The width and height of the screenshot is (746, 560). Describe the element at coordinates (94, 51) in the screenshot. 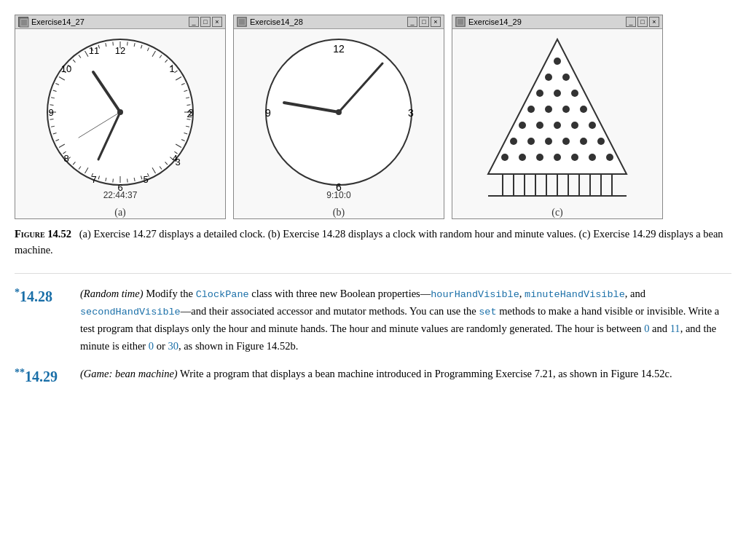

I see `svg-text: 11` at that location.